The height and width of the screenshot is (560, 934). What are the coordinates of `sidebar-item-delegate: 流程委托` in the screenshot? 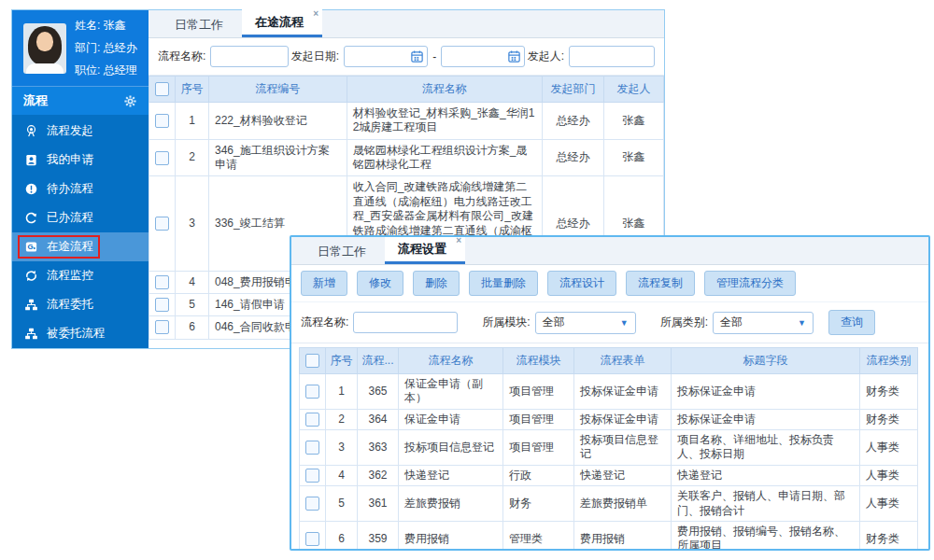 It's located at (80, 304).